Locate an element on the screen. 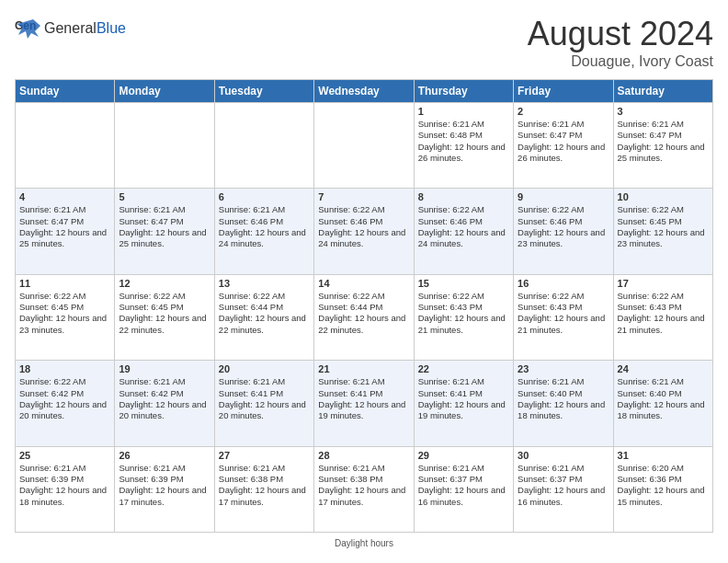 Image resolution: width=728 pixels, height=563 pixels. logo-icon: Gen is located at coordinates (28, 29).